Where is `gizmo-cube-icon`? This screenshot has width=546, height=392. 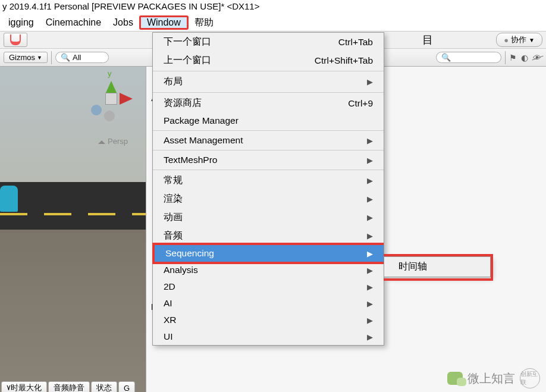
gizmo-cube-icon is located at coordinates (111, 99).